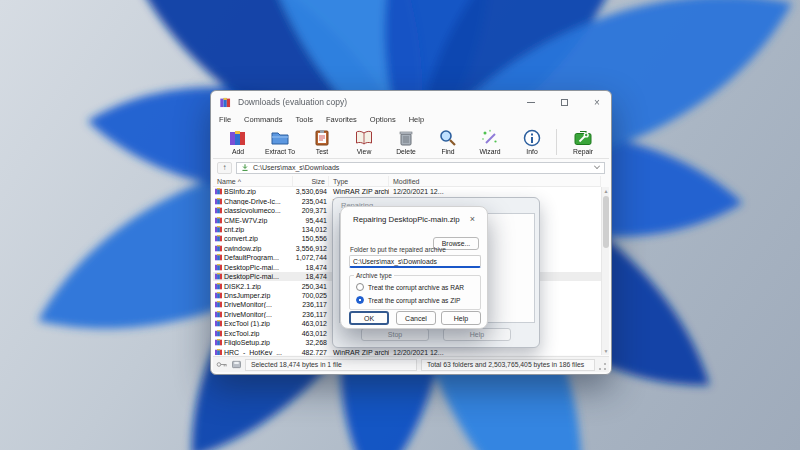 The image size is (800, 450). Describe the element at coordinates (364, 152) in the screenshot. I see `toolbar-button-label: View` at that location.